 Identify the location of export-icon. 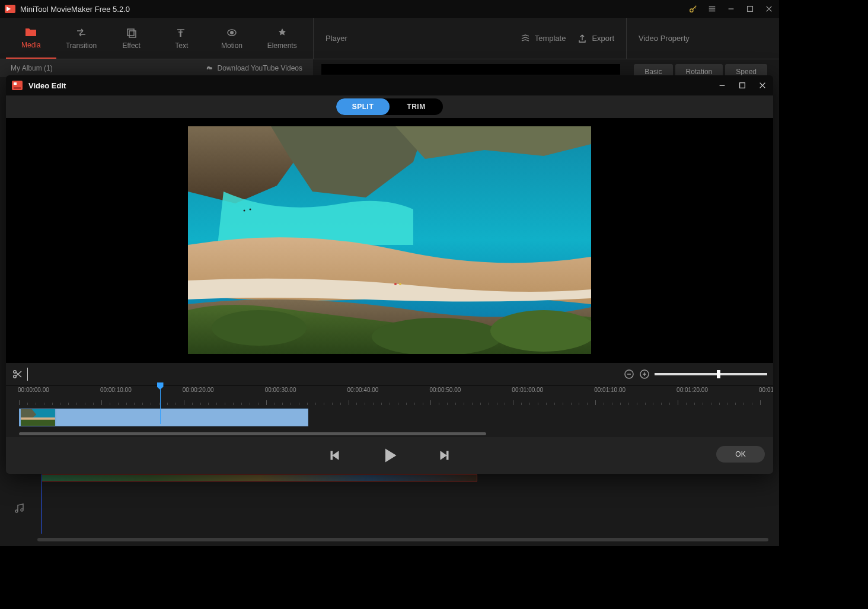
(582, 39).